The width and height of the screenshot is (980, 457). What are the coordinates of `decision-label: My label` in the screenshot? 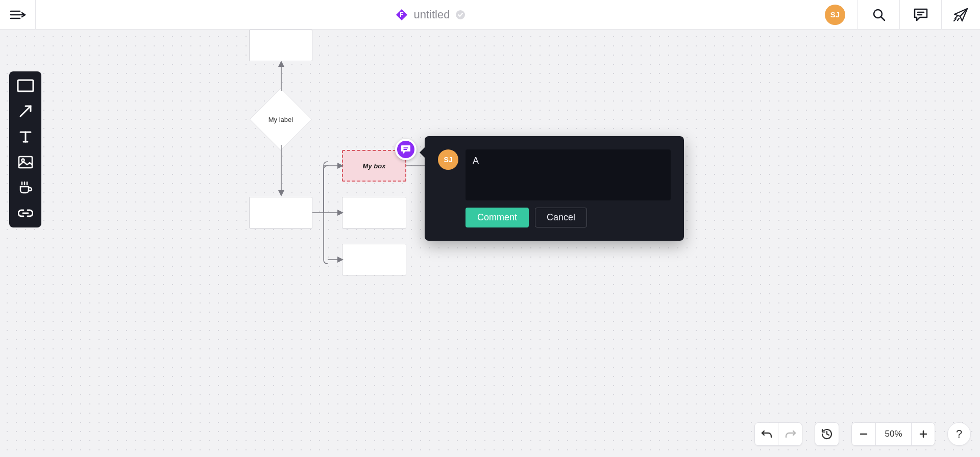 It's located at (281, 119).